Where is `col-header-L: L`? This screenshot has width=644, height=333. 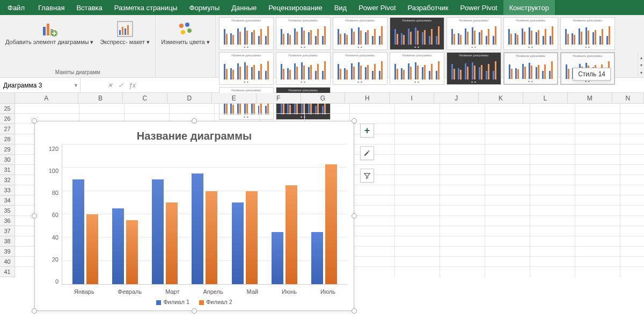 col-header-L: L is located at coordinates (545, 98).